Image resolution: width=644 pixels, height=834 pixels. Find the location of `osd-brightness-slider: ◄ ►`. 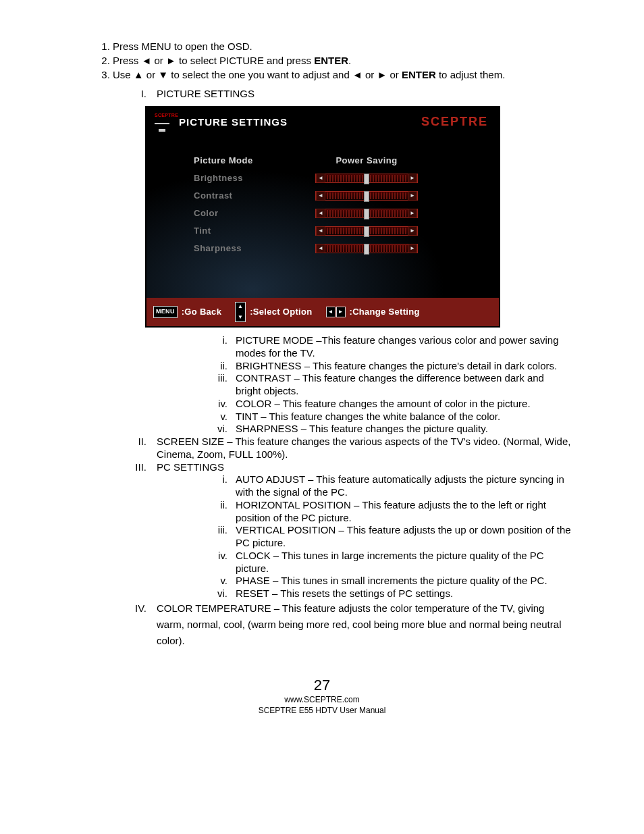

osd-brightness-slider: ◄ ► is located at coordinates (367, 178).